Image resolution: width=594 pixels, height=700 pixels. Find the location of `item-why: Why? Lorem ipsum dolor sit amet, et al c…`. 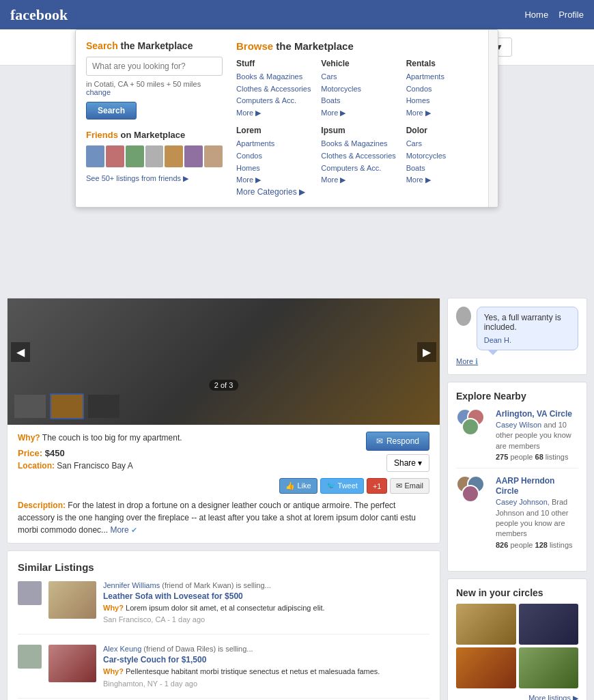

item-why: Why? Lorem ipsum dolor sit amet, et al c… is located at coordinates (266, 608).